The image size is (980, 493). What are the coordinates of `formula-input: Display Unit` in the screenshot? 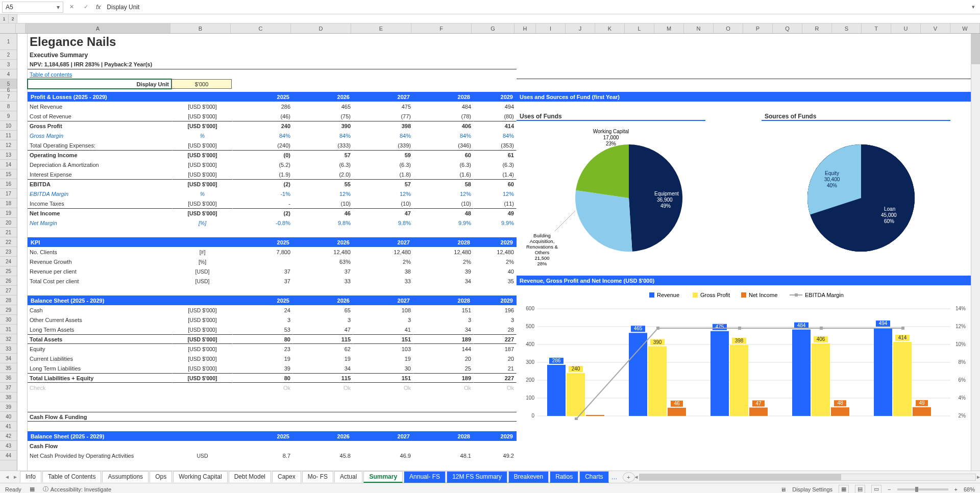 It's located at (539, 7).